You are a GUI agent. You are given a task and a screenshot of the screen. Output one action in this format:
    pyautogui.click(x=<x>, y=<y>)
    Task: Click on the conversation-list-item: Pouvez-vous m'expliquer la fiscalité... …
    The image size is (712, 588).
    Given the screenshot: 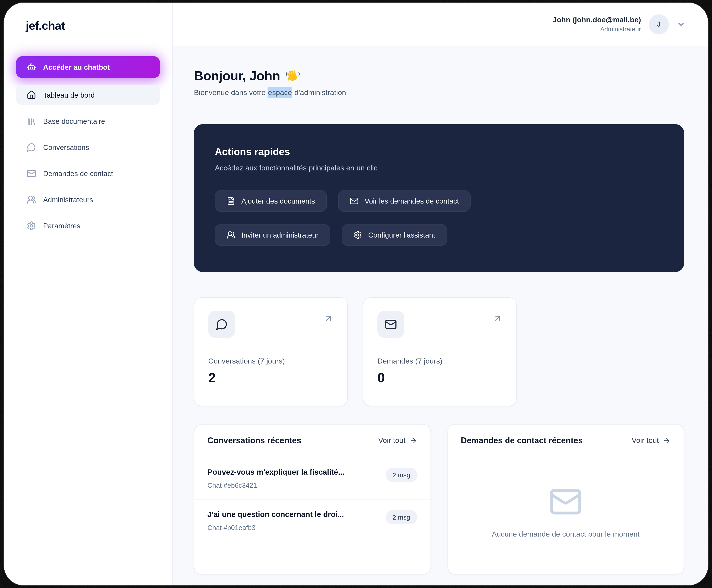 What is the action you would take?
    pyautogui.click(x=312, y=478)
    